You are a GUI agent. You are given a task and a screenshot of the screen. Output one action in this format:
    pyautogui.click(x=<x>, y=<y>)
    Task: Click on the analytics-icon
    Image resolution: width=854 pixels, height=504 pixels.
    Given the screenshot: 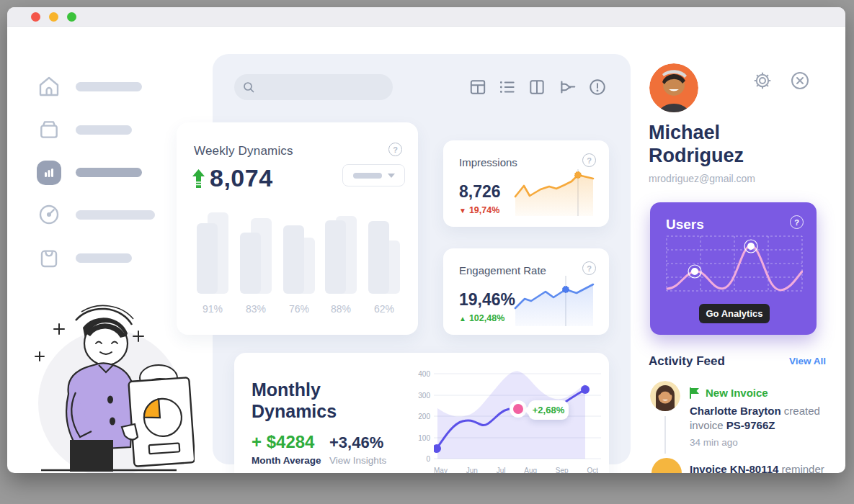 What is the action you would take?
    pyautogui.click(x=49, y=173)
    